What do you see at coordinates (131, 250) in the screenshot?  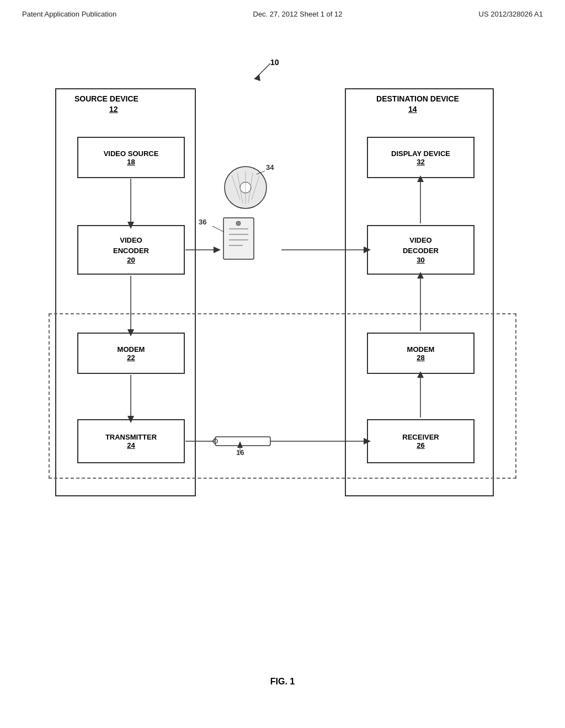 I see `video-encoder-box: VIDEOENCODER 20` at bounding box center [131, 250].